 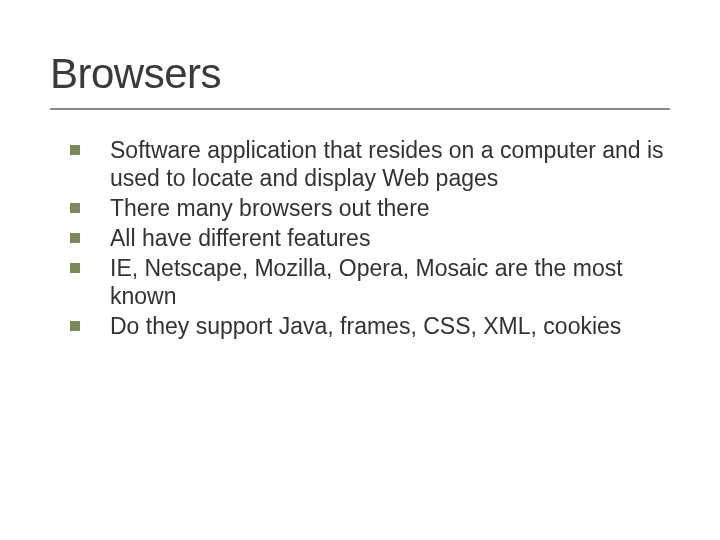 What do you see at coordinates (370, 164) in the screenshot?
I see `list-item: Software application that resides on a c…` at bounding box center [370, 164].